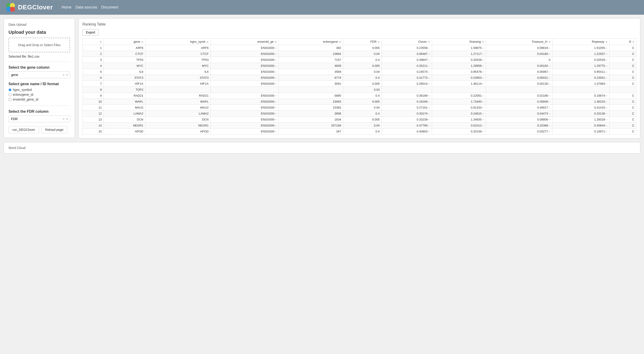 The height and width of the screenshot is (354, 644). What do you see at coordinates (64, 119) in the screenshot?
I see `fdr-column-clear: ×` at bounding box center [64, 119].